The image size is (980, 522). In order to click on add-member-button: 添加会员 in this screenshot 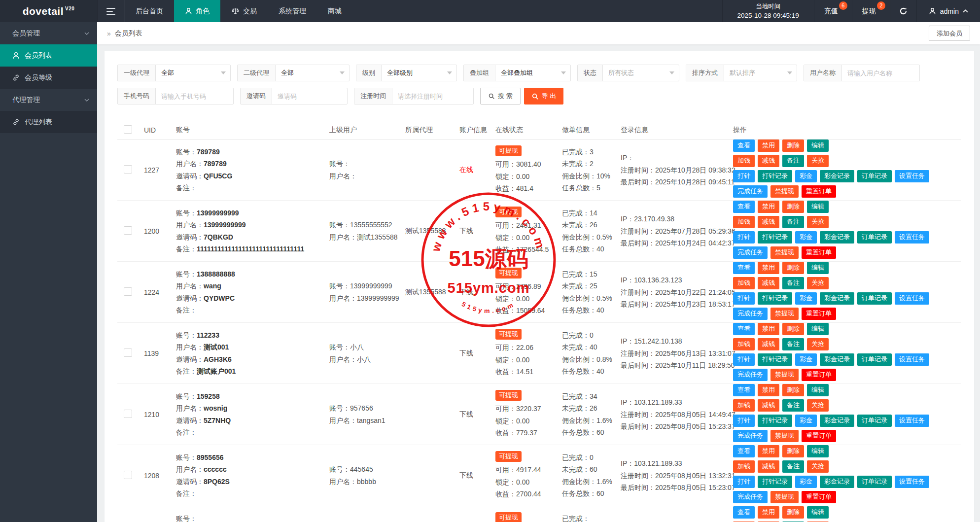, I will do `click(949, 34)`.